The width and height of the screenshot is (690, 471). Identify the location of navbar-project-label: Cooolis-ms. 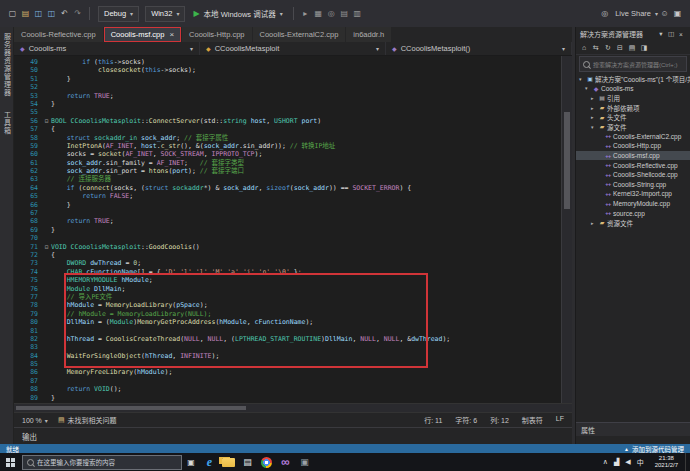
(48, 48).